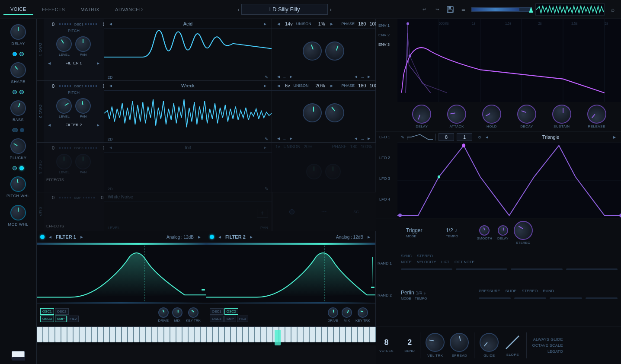 Image resolution: width=621 pixels, height=364 pixels. I want to click on tab-voice: VOICE, so click(18, 10).